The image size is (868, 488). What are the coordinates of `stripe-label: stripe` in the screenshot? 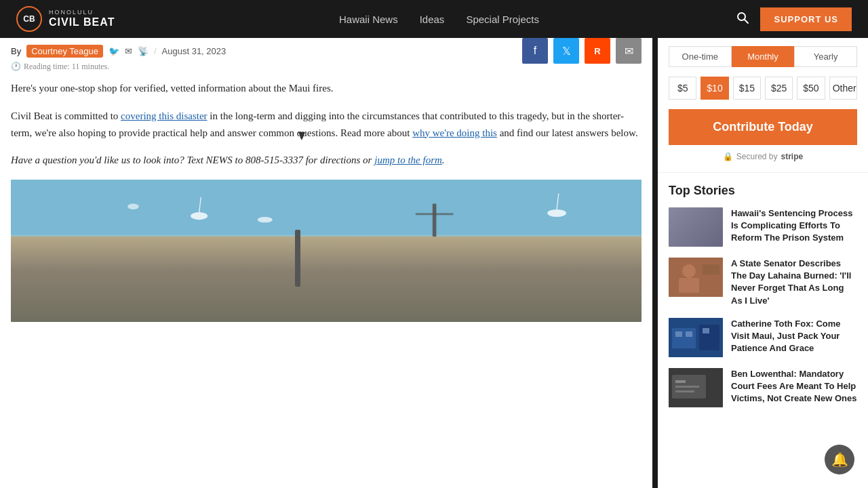 It's located at (792, 157).